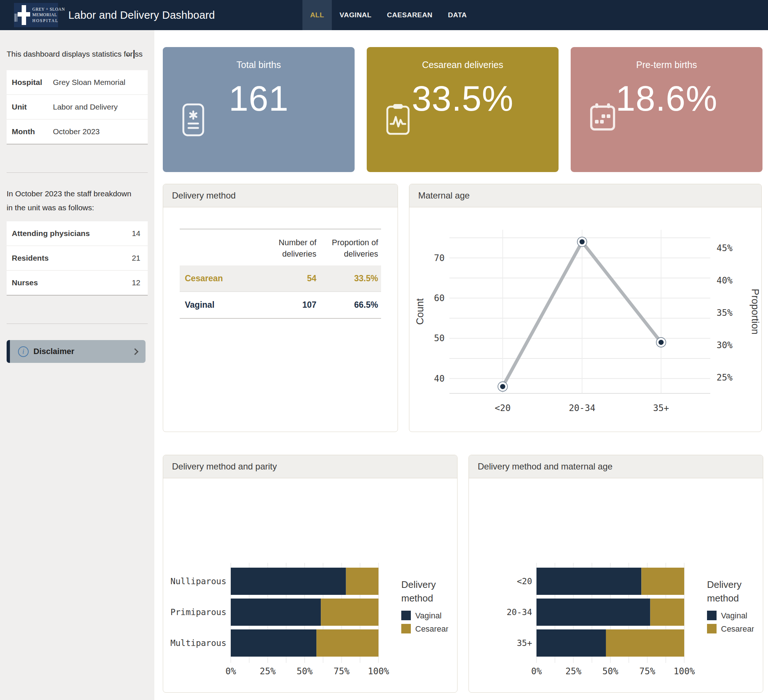 This screenshot has height=700, width=768. Describe the element at coordinates (23, 352) in the screenshot. I see `info-icon: i` at that location.